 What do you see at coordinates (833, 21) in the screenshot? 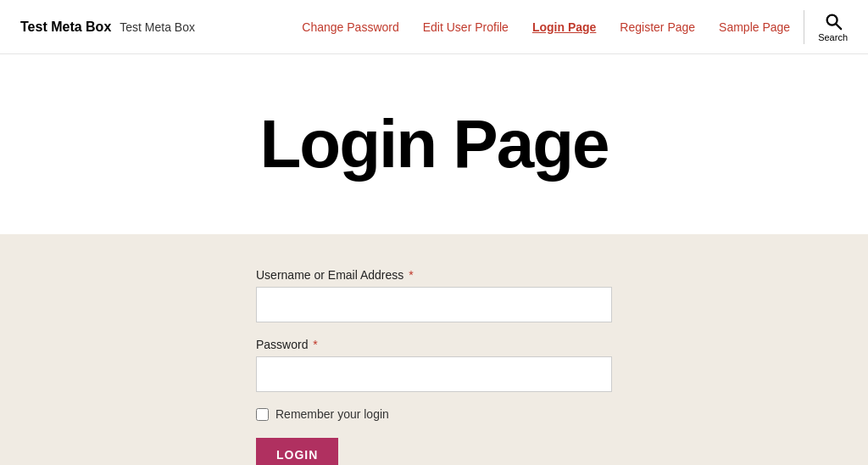
I see `search-icon` at bounding box center [833, 21].